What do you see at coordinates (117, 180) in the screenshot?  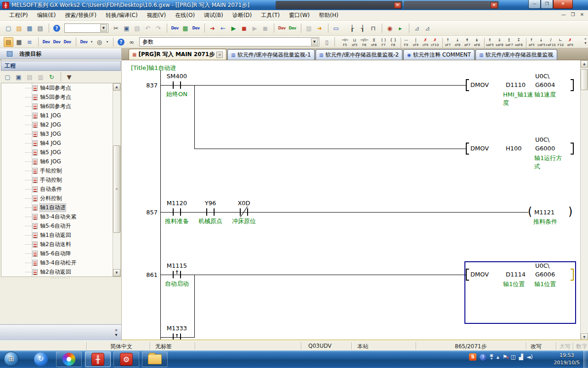 I see `tree-scrollbar: ▲ ≡ ▼` at bounding box center [117, 180].